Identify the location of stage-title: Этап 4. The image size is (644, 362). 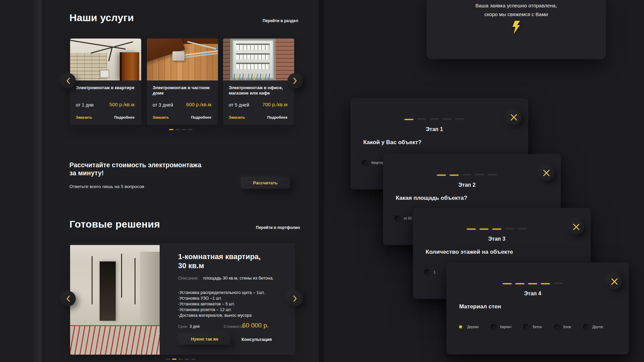
(533, 294).